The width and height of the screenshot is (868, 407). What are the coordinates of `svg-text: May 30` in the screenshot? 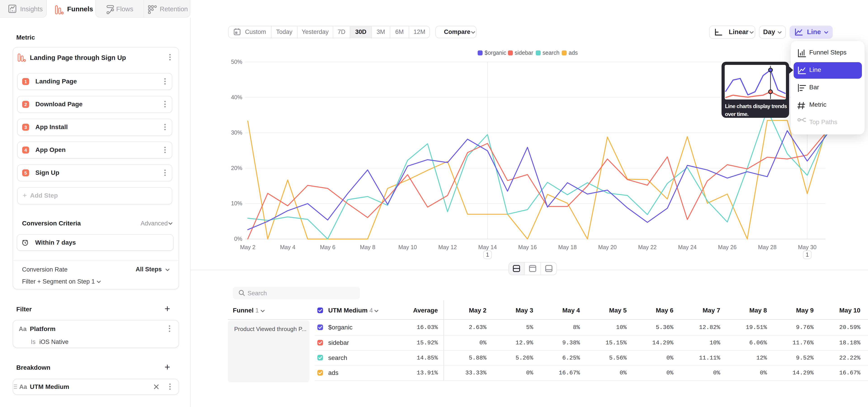 It's located at (807, 247).